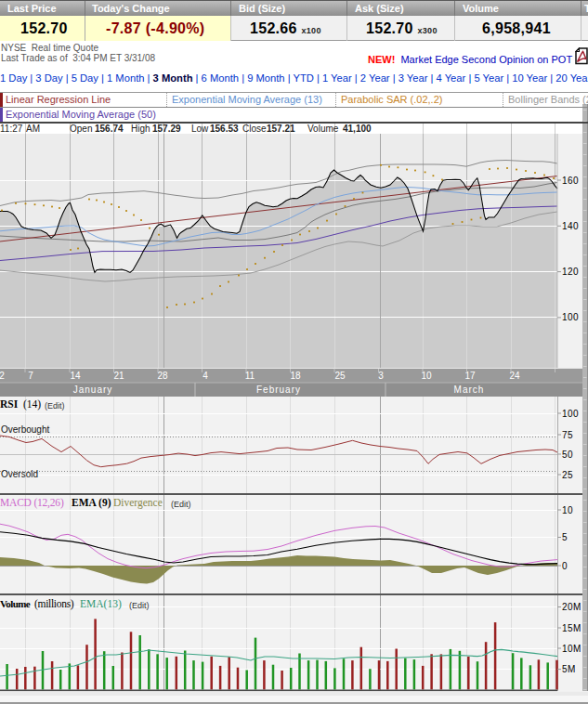  Describe the element at coordinates (75, 375) in the screenshot. I see `svg-text: 14` at that location.